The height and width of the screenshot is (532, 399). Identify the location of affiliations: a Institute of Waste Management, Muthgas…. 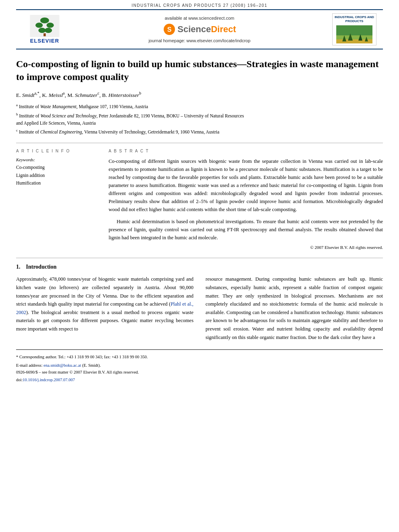
(200, 119).